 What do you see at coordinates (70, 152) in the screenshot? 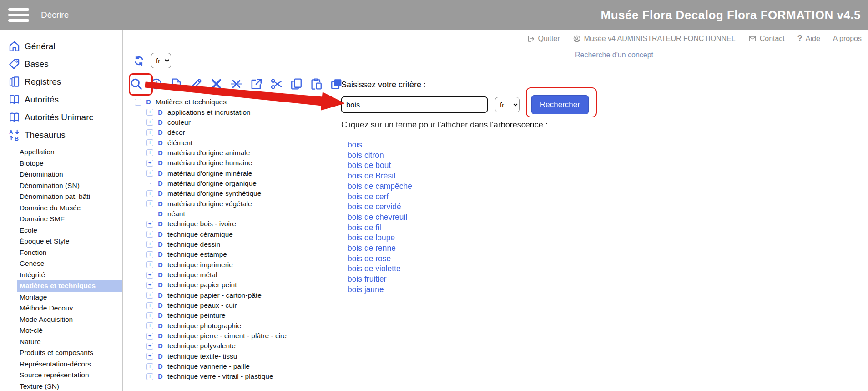
I see `thesaurus-list-item: Appellation` at bounding box center [70, 152].